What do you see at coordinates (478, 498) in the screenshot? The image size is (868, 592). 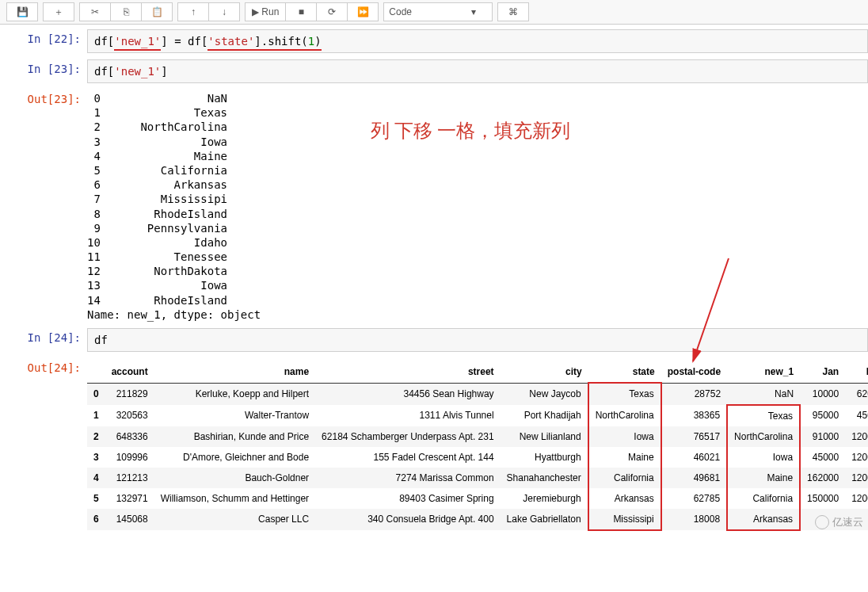 I see `table-row: 5132971Williamson, Schumm and Hettinger8…` at bounding box center [478, 498].